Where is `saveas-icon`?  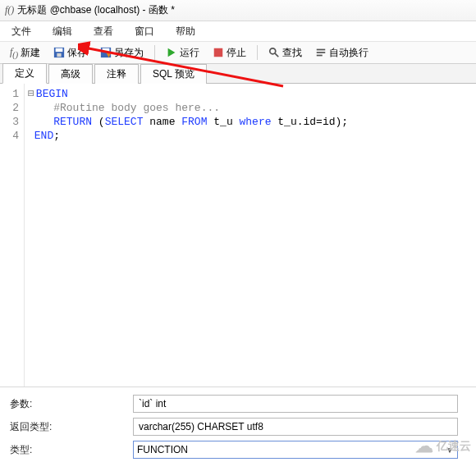 saveas-icon is located at coordinates (106, 53).